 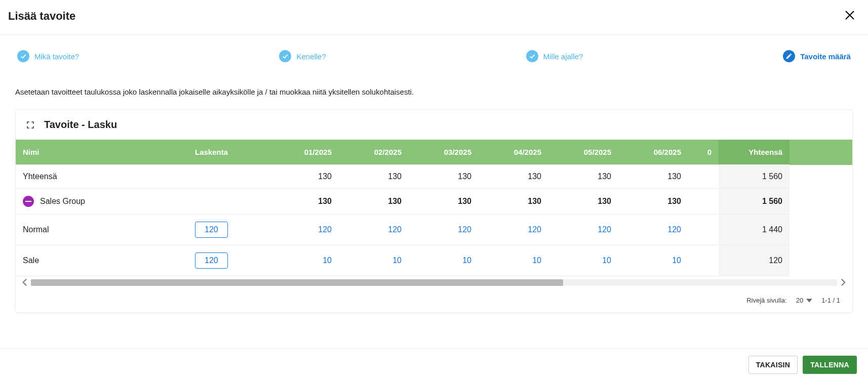 What do you see at coordinates (825, 57) in the screenshot?
I see `step-label: Tavoite määrä` at bounding box center [825, 57].